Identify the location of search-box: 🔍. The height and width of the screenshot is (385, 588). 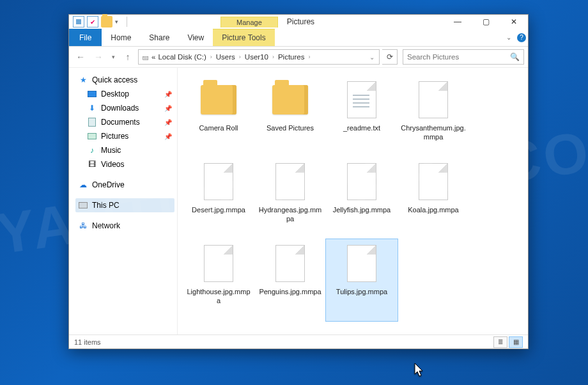
(463, 57).